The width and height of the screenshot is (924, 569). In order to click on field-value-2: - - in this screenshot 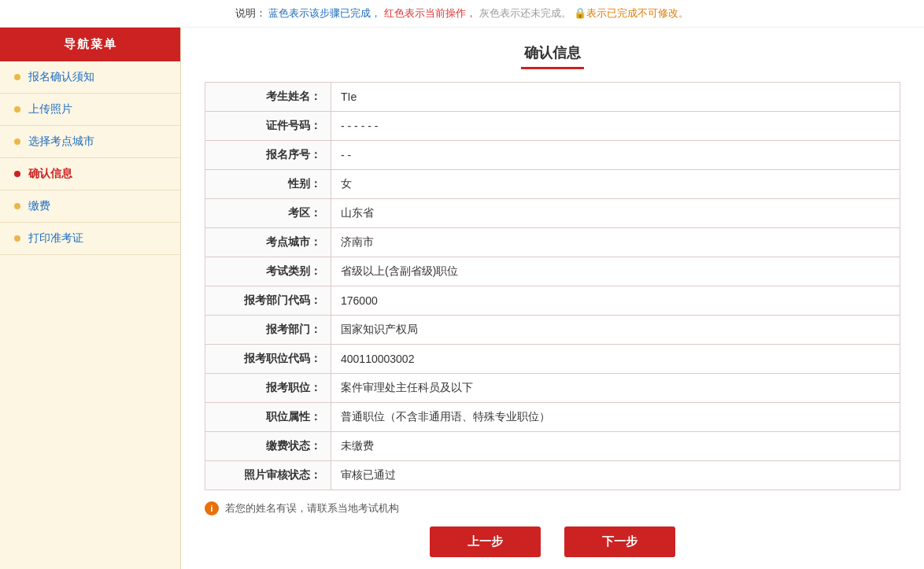, I will do `click(615, 156)`.